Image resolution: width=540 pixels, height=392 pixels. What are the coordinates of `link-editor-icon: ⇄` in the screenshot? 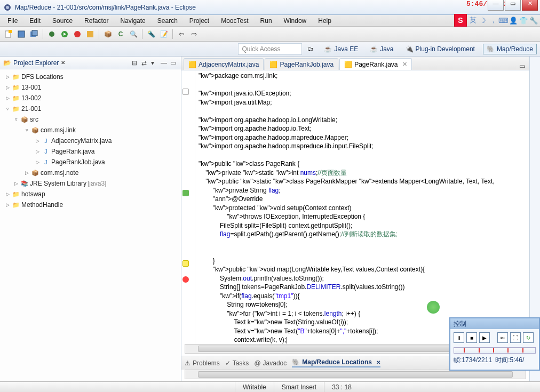 It's located at (145, 63).